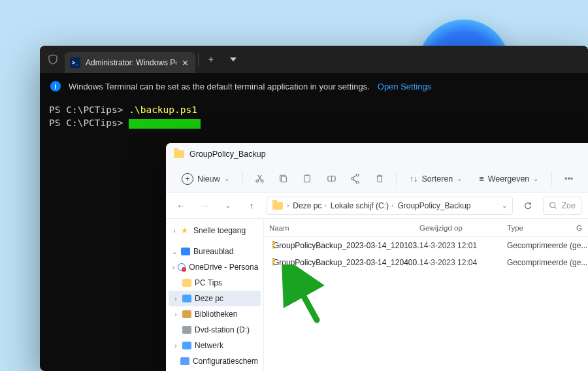 This screenshot has width=588, height=371. What do you see at coordinates (362, 206) in the screenshot?
I see `breadcrumb-item: Lokale schijf (C:)›` at bounding box center [362, 206].